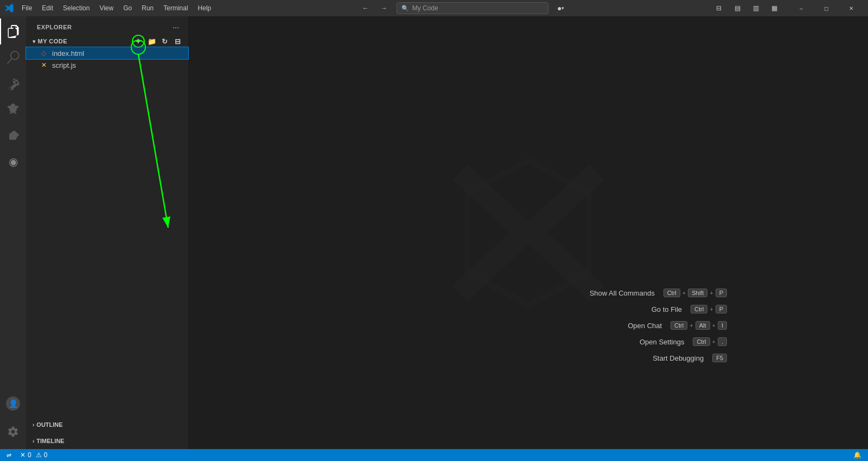 Image resolution: width=868 pixels, height=461 pixels. I want to click on more-options-button: ···, so click(176, 27).